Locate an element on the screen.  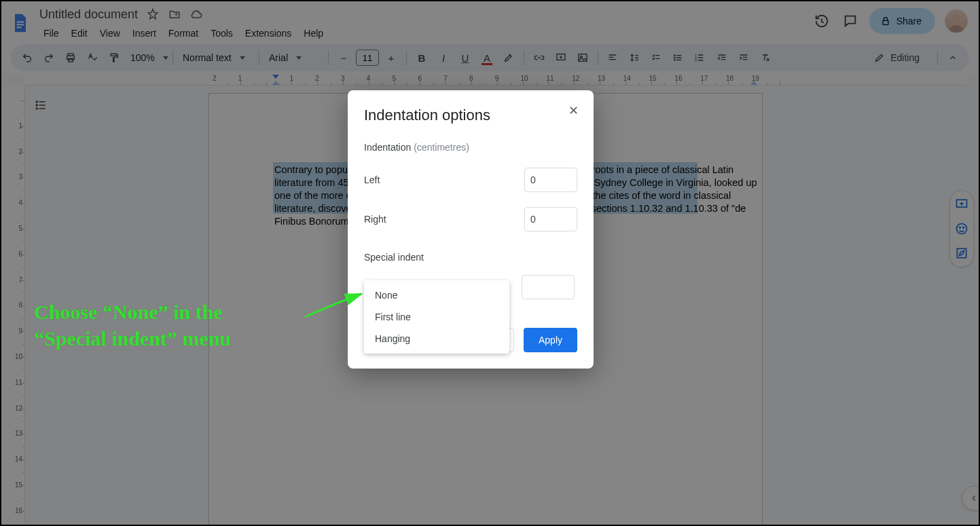
special-indent-menu: None First line Hanging is located at coordinates (437, 317).